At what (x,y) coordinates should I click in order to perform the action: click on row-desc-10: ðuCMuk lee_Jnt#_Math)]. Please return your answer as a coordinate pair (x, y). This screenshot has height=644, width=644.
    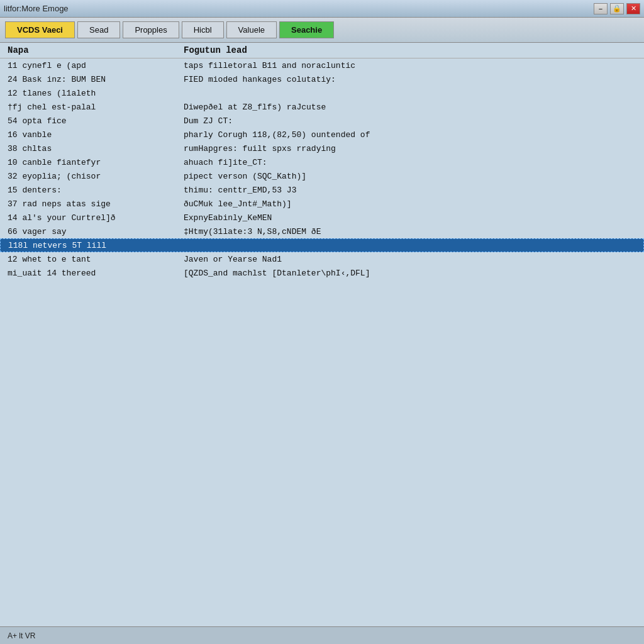
    Looking at the image, I should click on (410, 204).